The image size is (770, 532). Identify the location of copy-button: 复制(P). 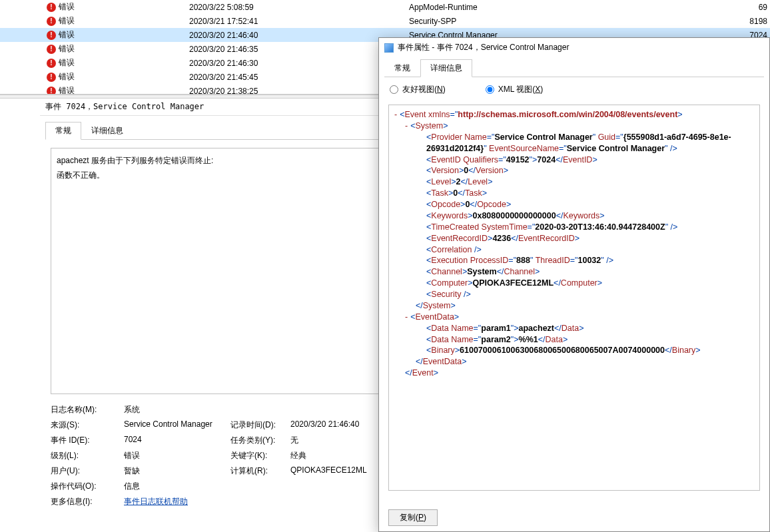
(413, 518).